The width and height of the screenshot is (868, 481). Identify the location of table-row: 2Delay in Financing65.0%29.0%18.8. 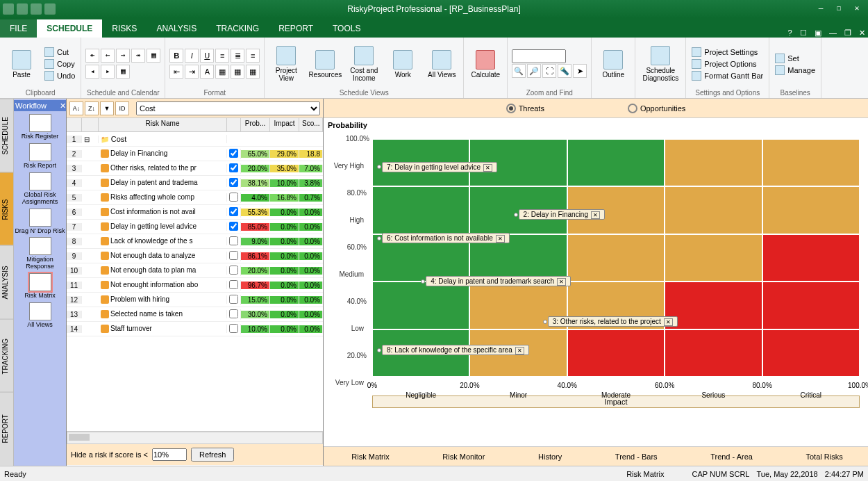
(194, 154).